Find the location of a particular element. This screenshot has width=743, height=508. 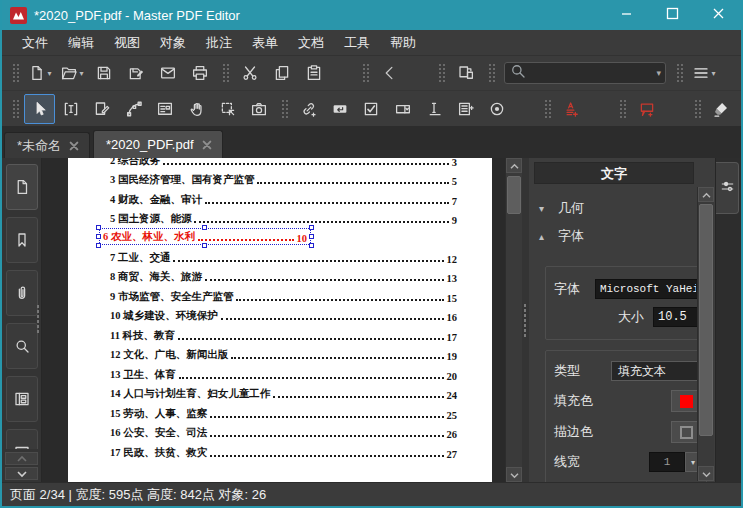

menu-view: 视图 is located at coordinates (127, 43).